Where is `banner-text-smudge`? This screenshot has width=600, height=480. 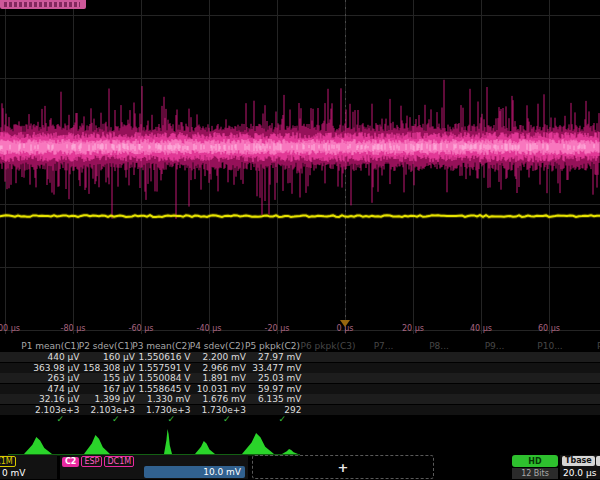
banner-text-smudge is located at coordinates (42, 4).